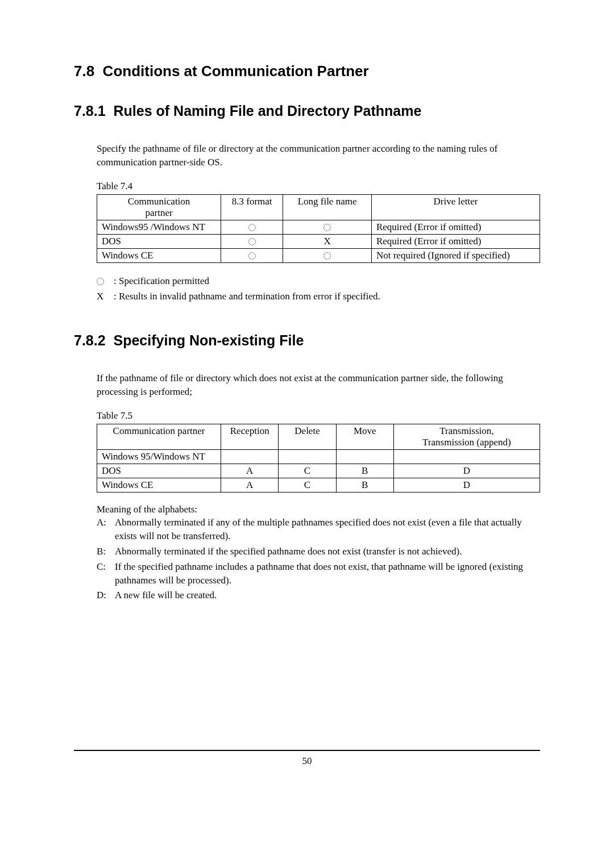 The image size is (614, 868). What do you see at coordinates (106, 595) in the screenshot?
I see `meaning-label: D:` at bounding box center [106, 595].